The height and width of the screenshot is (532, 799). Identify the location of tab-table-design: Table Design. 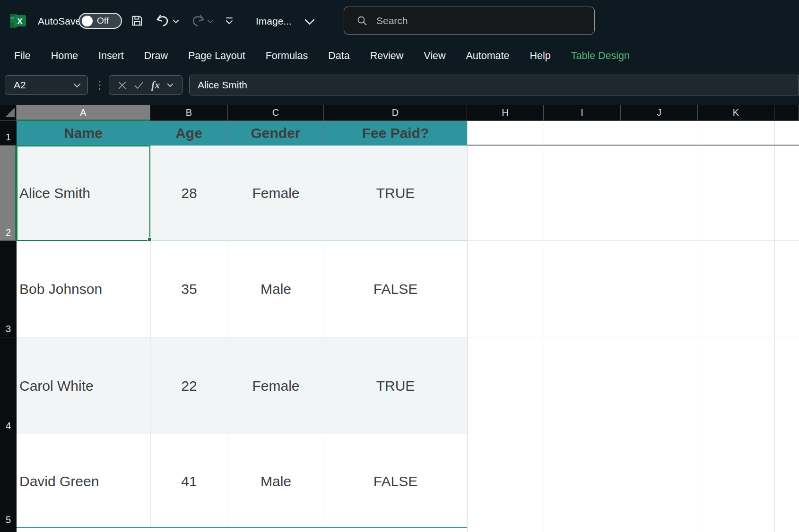
(600, 56).